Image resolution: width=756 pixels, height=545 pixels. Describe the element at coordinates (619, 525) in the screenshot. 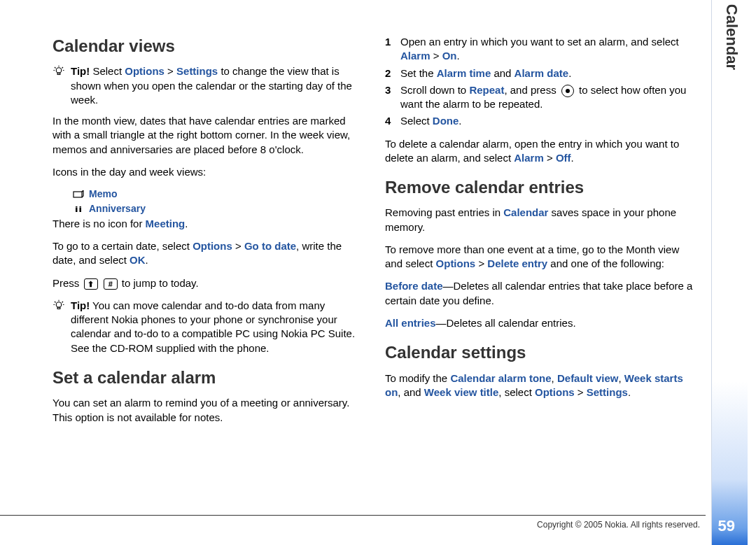

I see `copyright-text: Copyright © 2005 Nokia. All rights reser…` at that location.